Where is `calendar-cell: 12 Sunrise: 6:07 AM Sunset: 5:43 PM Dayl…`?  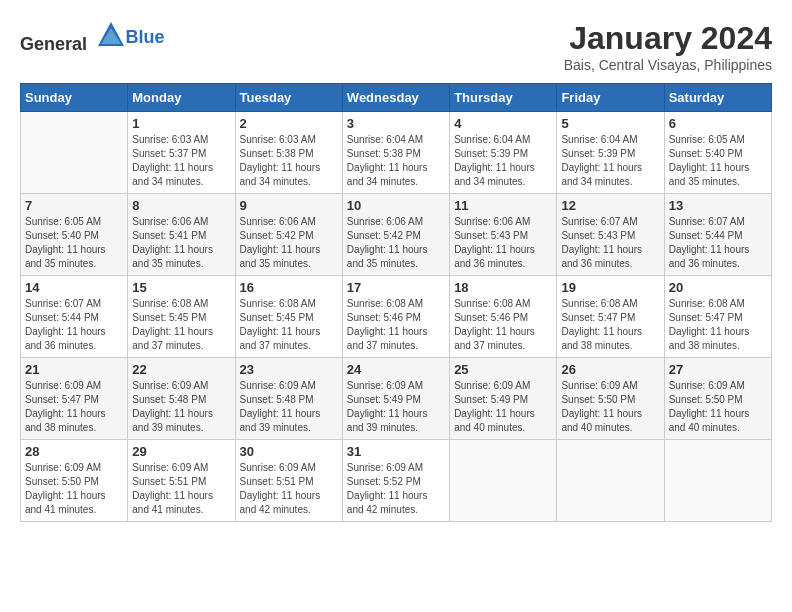 calendar-cell: 12 Sunrise: 6:07 AM Sunset: 5:43 PM Dayl… is located at coordinates (610, 235).